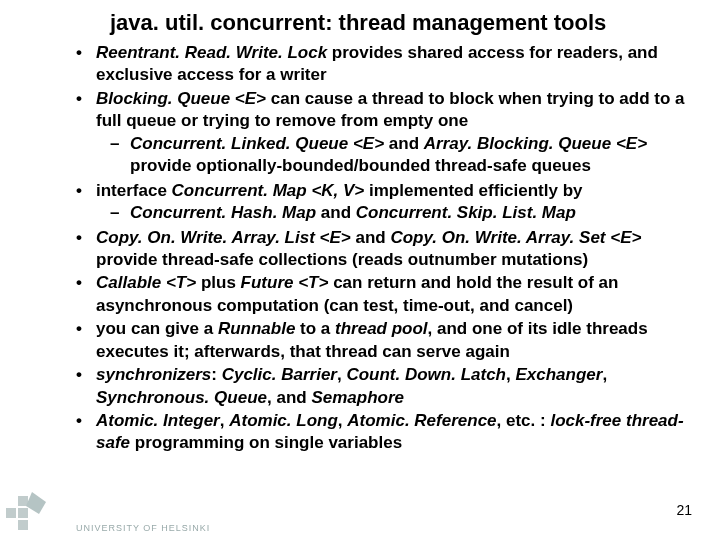  What do you see at coordinates (143, 528) in the screenshot?
I see `university-label: UNIVERSITY OF HELSINKI` at bounding box center [143, 528].